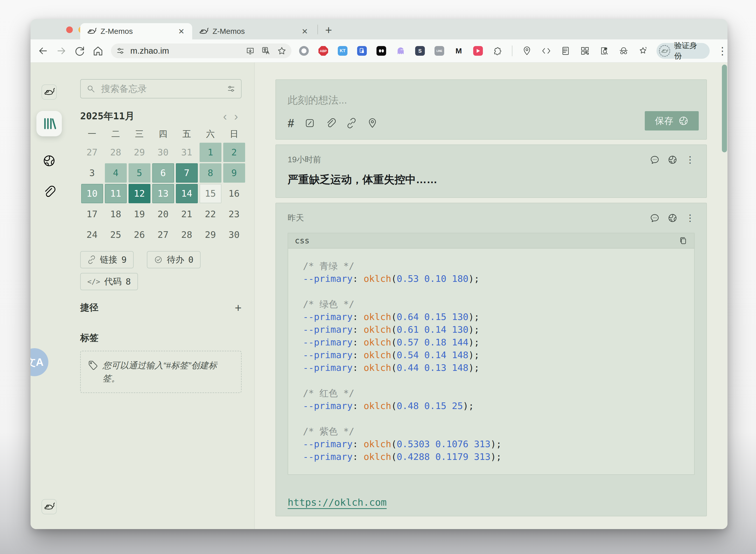 Image resolution: width=756 pixels, height=554 pixels. What do you see at coordinates (266, 51) in the screenshot?
I see `translate-page-icon` at bounding box center [266, 51].